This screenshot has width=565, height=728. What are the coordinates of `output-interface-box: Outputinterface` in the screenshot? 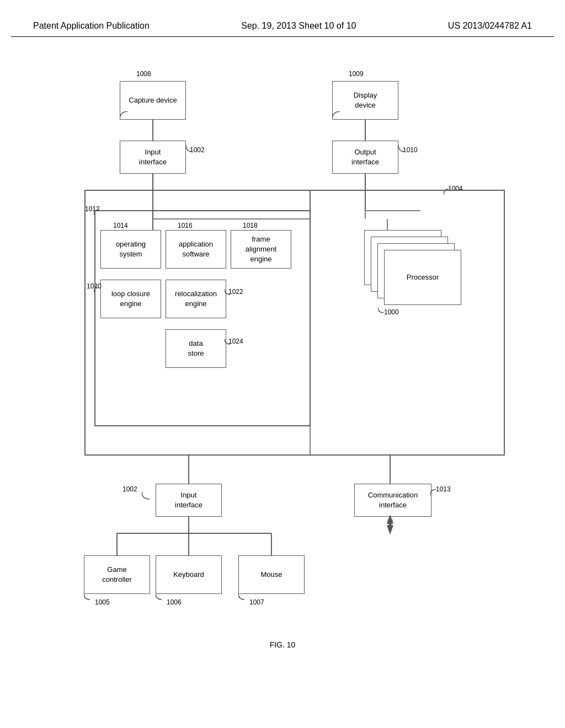 It's located at (365, 157).